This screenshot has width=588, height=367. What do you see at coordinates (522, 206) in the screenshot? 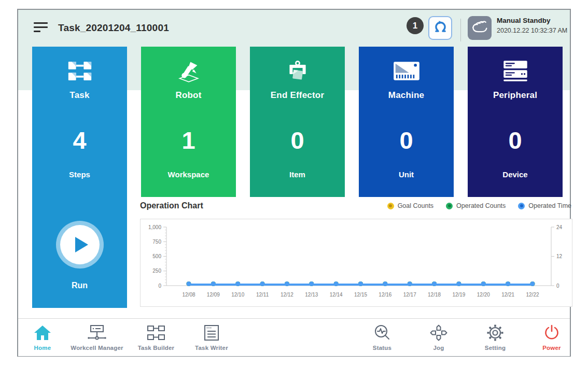
I see `legend-dot-blue-icon` at bounding box center [522, 206].